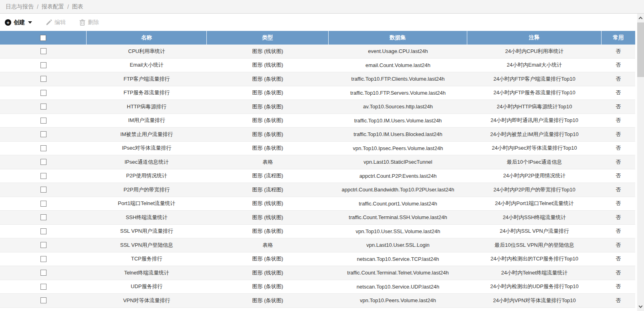  I want to click on table-row: P2P使用情况统计 图形 (流程图) appctrl.Count.P2P.Eve…, so click(317, 177).